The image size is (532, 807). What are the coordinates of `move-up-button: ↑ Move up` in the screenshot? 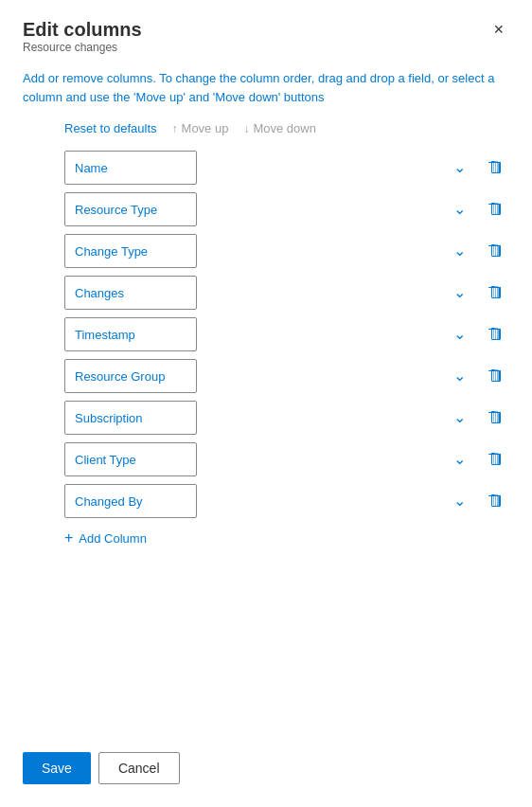 It's located at (201, 129).